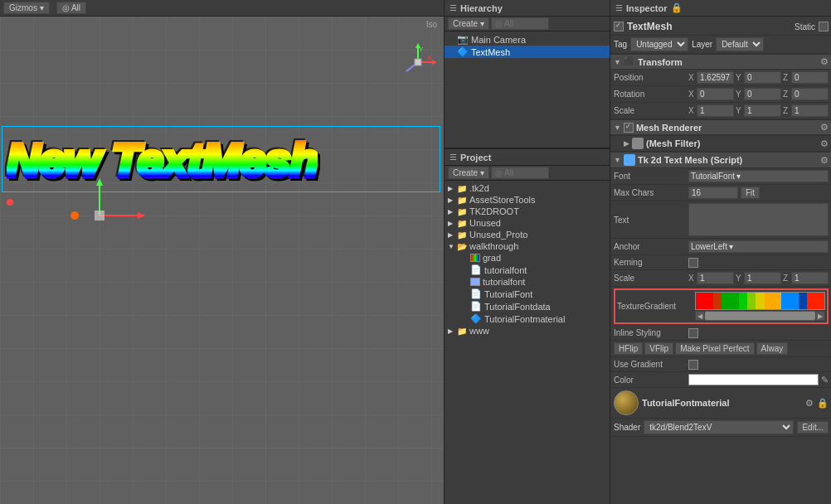 The width and height of the screenshot is (831, 504). What do you see at coordinates (760, 316) in the screenshot?
I see `grad-scroll-thumb` at bounding box center [760, 316].